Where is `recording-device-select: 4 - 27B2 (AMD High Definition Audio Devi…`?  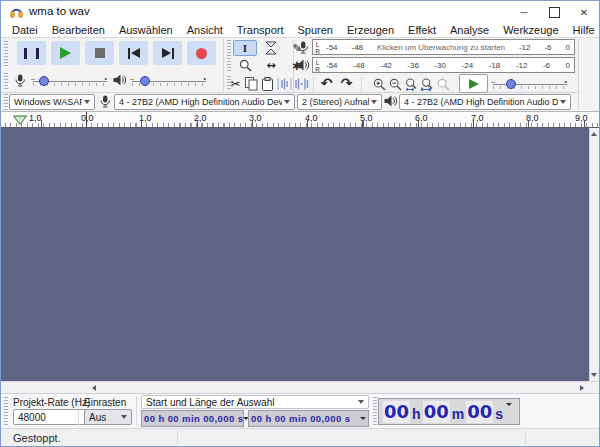 recording-device-select: 4 - 27B2 (AMD High Definition Audio Devi… is located at coordinates (204, 102).